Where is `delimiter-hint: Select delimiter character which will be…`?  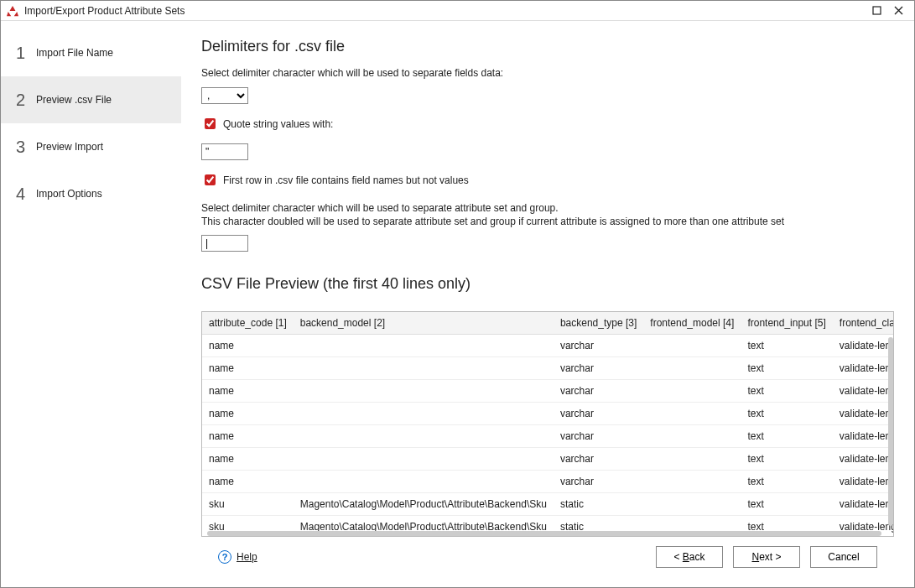
delimiter-hint: Select delimiter character which will be… is located at coordinates (548, 73).